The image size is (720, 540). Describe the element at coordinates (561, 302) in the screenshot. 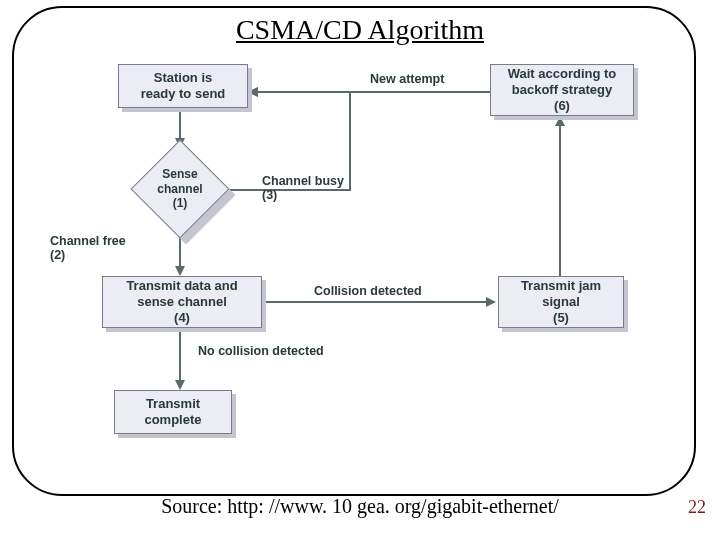

I see `node-jam-label: Transmit jam signal (5)` at that location.